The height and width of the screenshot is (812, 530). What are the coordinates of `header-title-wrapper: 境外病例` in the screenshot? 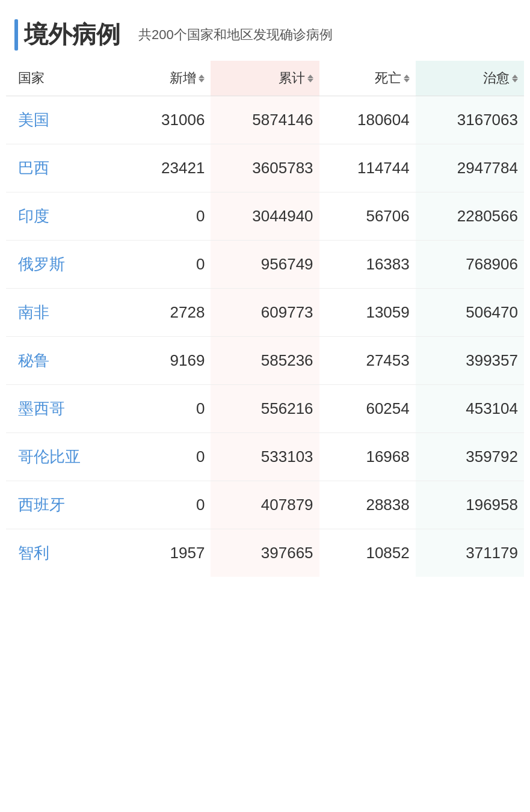 It's located at (67, 35).